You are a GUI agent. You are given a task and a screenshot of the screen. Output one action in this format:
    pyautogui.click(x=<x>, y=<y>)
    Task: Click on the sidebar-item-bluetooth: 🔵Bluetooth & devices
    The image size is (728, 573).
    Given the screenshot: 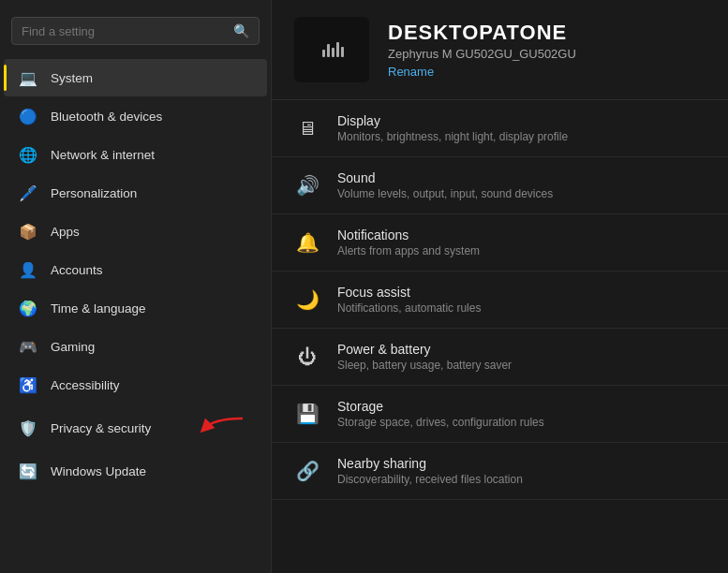 What is the action you would take?
    pyautogui.click(x=135, y=116)
    